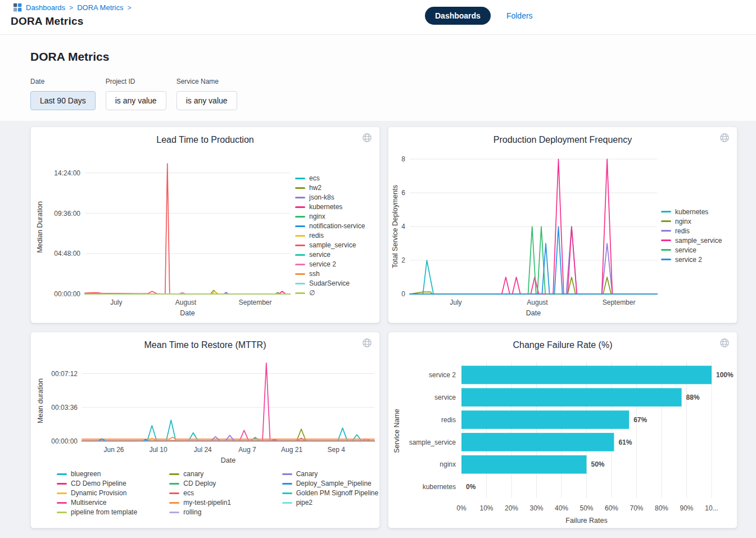 The height and width of the screenshot is (538, 756). What do you see at coordinates (533, 313) in the screenshot?
I see `x-axis-label: Date` at bounding box center [533, 313].